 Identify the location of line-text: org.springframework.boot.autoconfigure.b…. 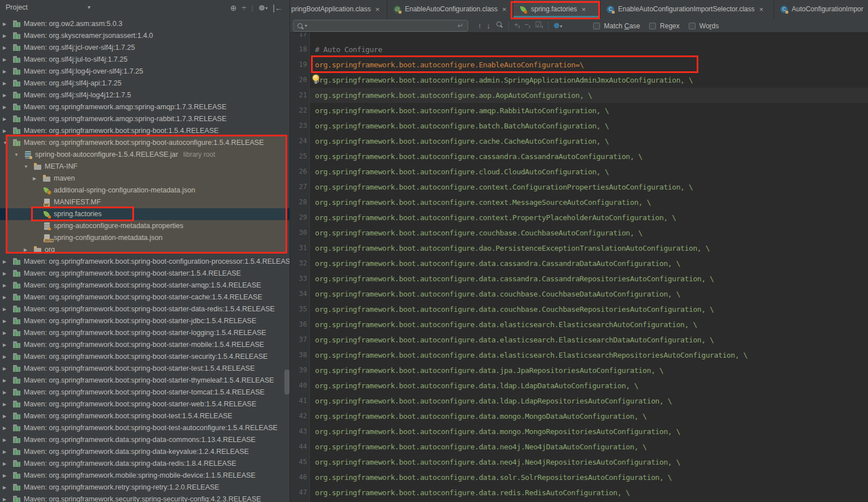
(462, 126).